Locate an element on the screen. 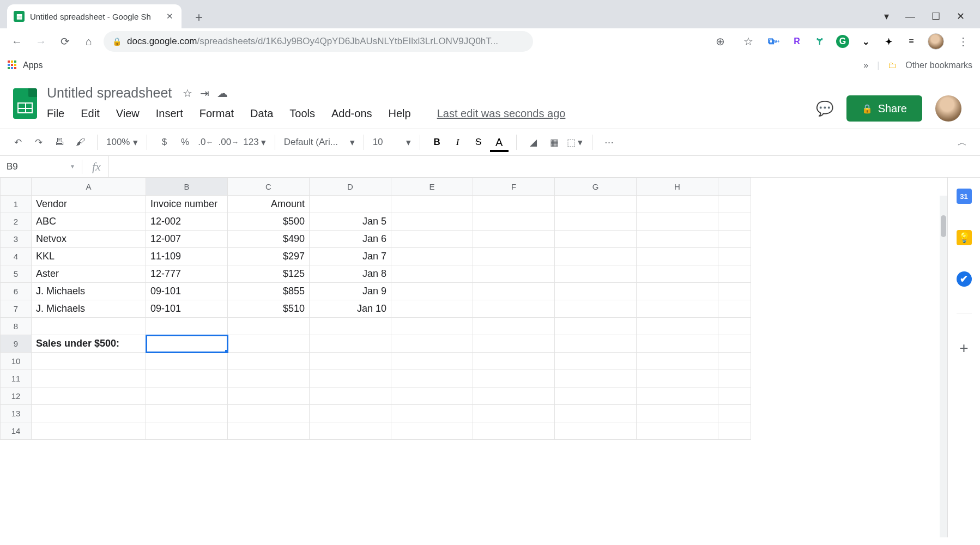 The width and height of the screenshot is (980, 545). menu-edit: Edit is located at coordinates (90, 113).